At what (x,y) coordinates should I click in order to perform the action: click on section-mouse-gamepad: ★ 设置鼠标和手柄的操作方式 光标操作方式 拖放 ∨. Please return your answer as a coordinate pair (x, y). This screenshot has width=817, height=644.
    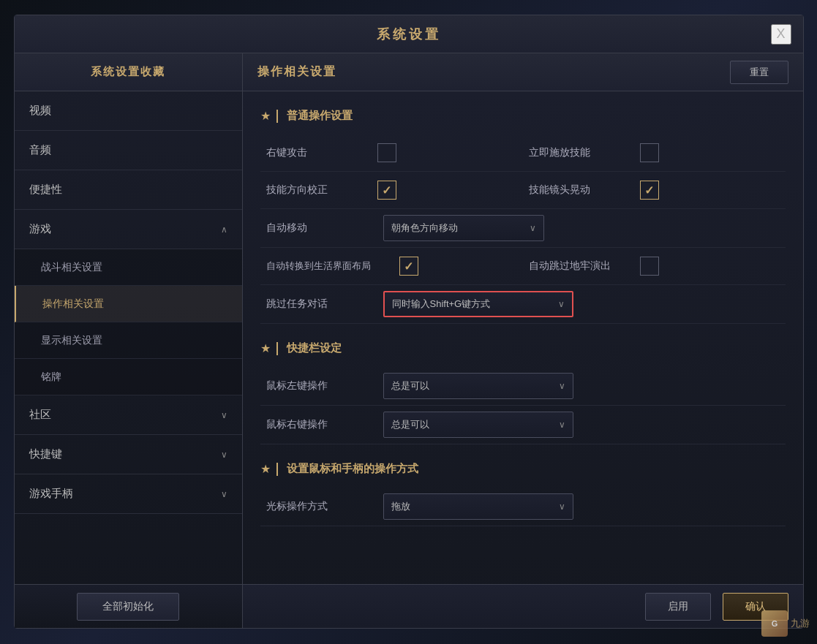
    Looking at the image, I should click on (523, 494).